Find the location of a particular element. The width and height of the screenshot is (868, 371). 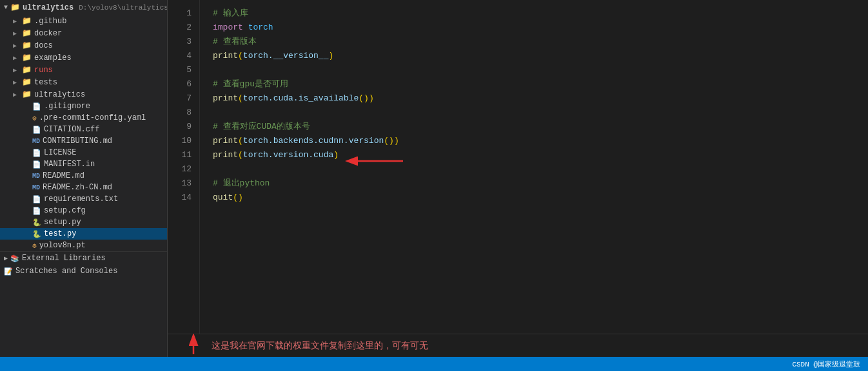

label-tests: tests is located at coordinates (46, 82).